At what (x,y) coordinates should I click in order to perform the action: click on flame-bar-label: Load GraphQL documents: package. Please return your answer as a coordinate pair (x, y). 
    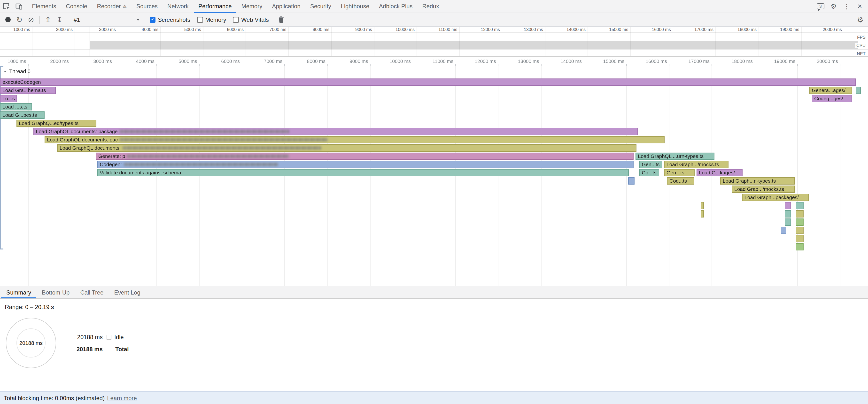
    Looking at the image, I should click on (77, 131).